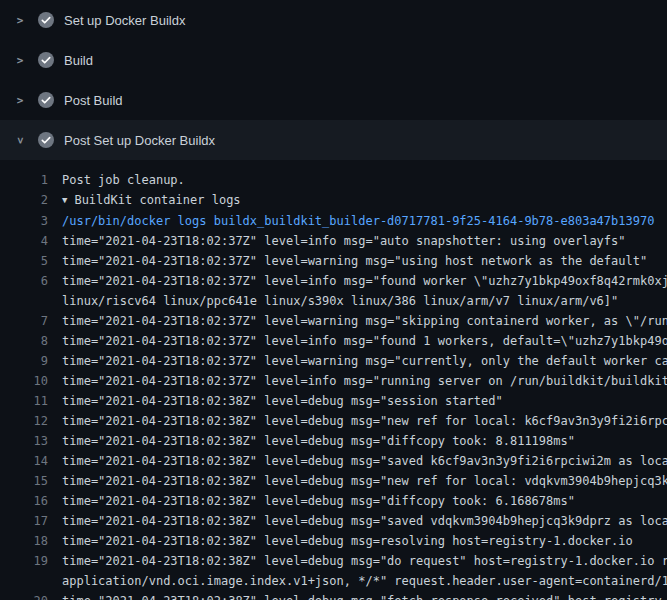  What do you see at coordinates (24, 541) in the screenshot?
I see `line-number: 18` at bounding box center [24, 541].